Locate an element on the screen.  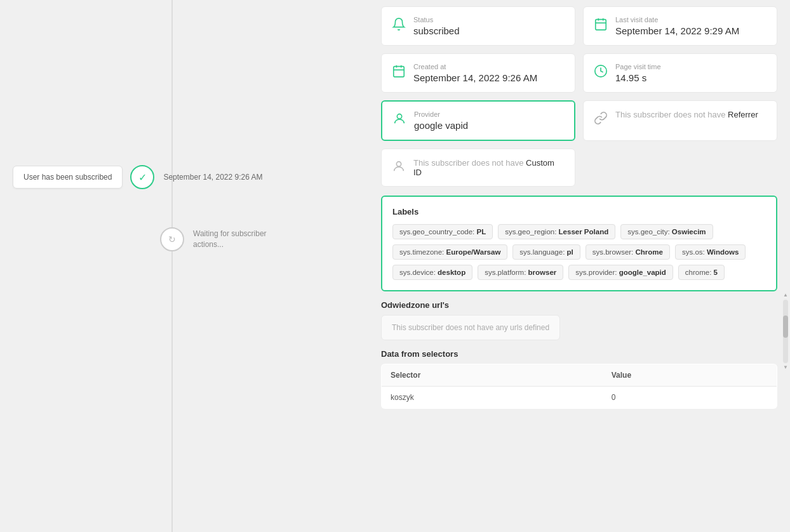
label-tag-region: sys.geo_region: Lesser Poland is located at coordinates (556, 232).